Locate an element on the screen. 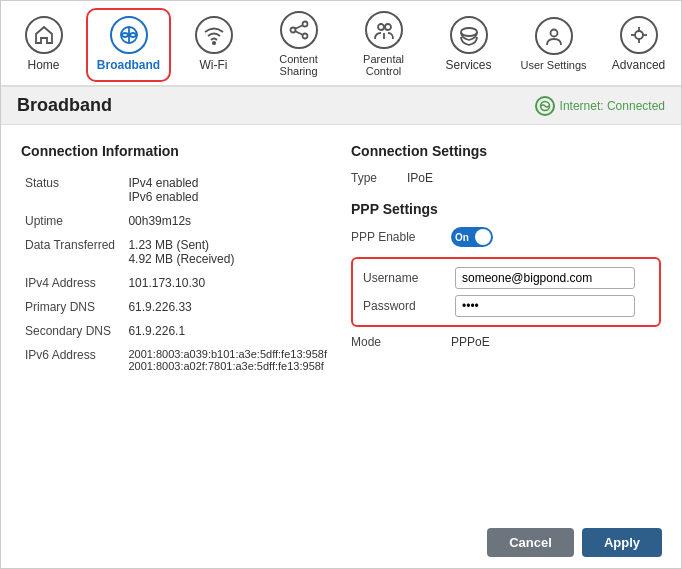  primary-dns-label: Primary DNS is located at coordinates (72, 307).